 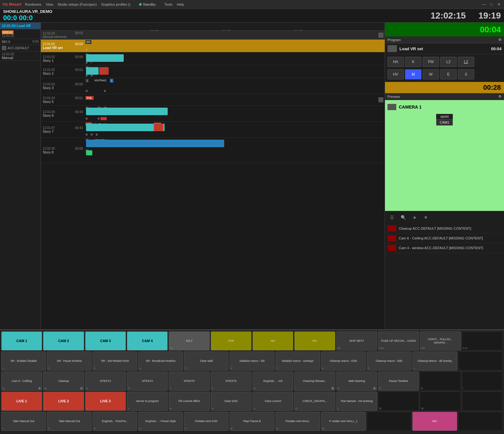 What do you see at coordinates (22, 381) in the screenshot?
I see `key-cam6-ceiling: Cam 6 - Ceilling Q +` at bounding box center [22, 381].